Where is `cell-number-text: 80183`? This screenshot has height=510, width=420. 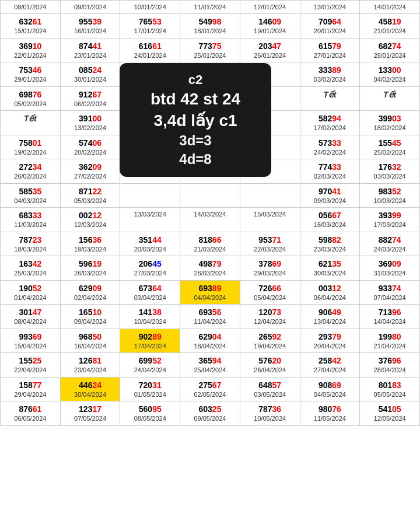
cell-number-text: 80183 is located at coordinates (390, 385).